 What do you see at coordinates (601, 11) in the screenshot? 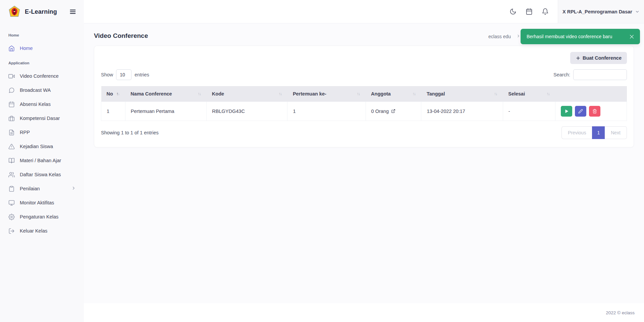
I see `class-selector-dropdown: X RPL-A_Pemrograman Dasar` at bounding box center [601, 11].